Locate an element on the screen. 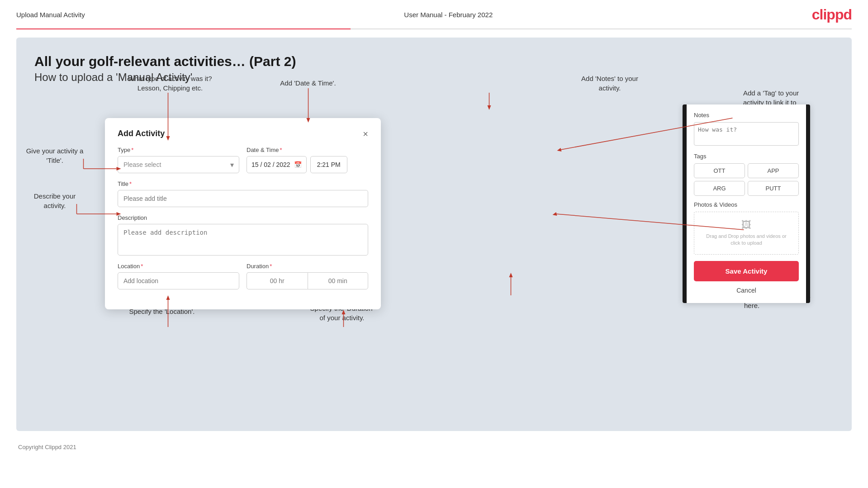  manual-label: User Manual - February 2022 is located at coordinates (448, 14).